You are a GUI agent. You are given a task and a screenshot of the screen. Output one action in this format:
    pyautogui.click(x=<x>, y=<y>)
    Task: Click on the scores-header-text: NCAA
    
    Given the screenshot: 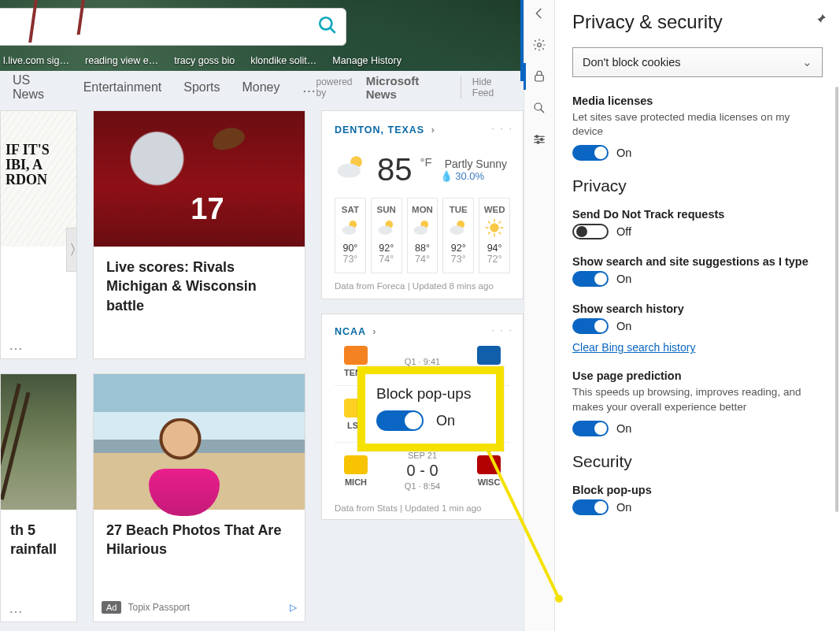 What is the action you would take?
    pyautogui.click(x=350, y=332)
    